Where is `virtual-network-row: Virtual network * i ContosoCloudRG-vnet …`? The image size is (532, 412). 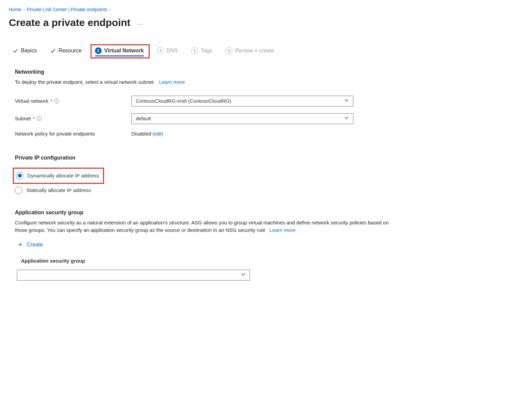
virtual-network-row: Virtual network * i ContosoCloudRG-vnet … is located at coordinates (204, 101).